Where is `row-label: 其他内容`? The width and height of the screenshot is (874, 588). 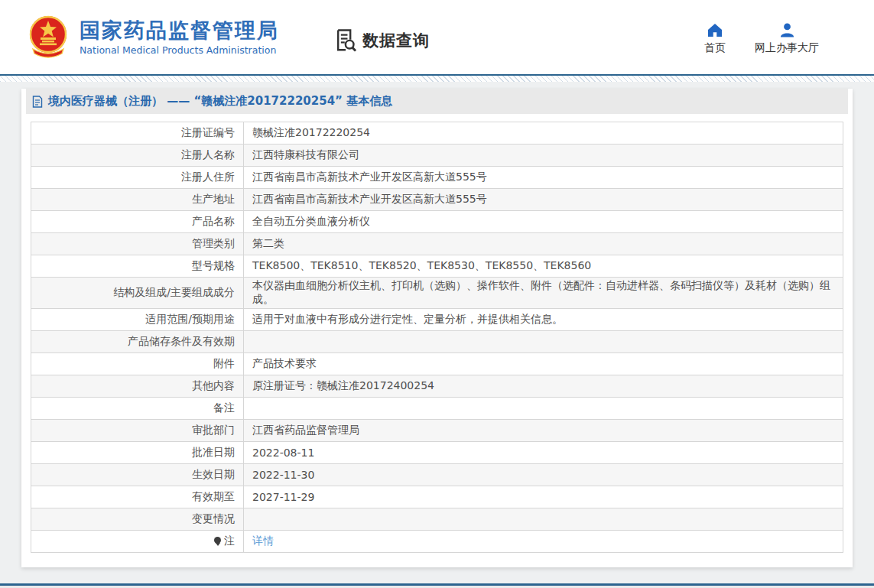 row-label: 其他内容 is located at coordinates (138, 387).